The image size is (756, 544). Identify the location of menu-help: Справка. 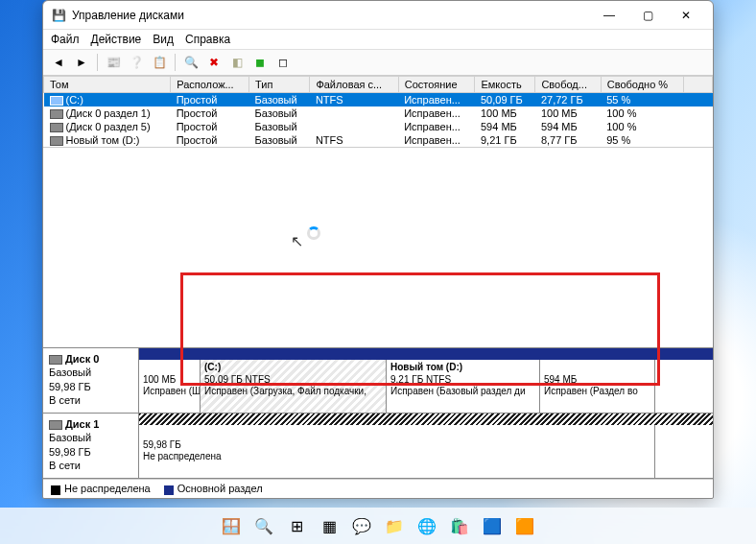
(207, 39).